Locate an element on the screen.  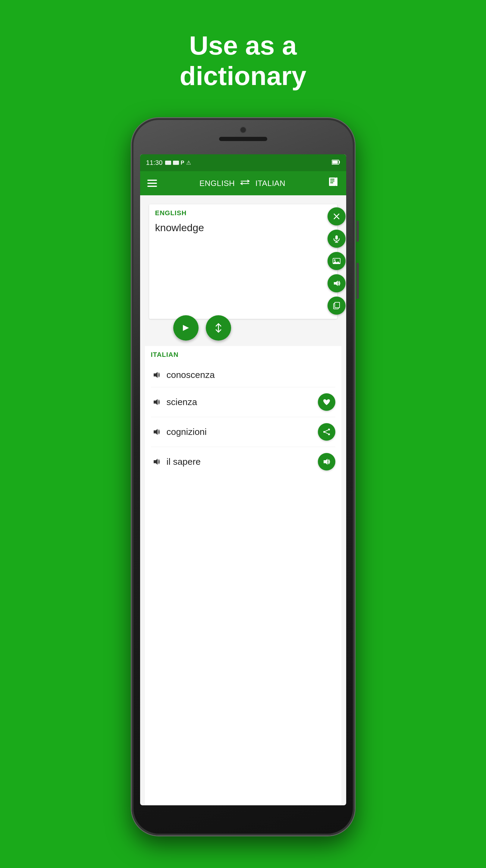
mic-button is located at coordinates (336, 239).